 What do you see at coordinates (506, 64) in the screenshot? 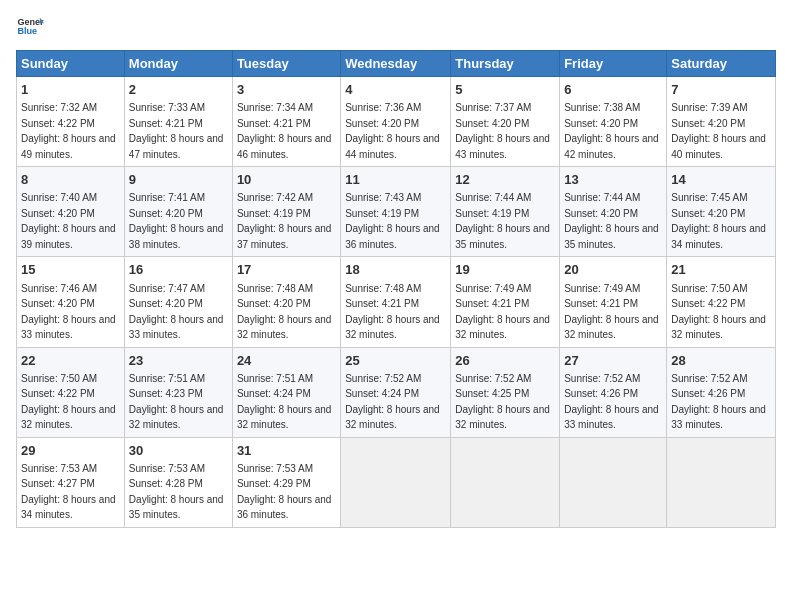
I see `weekday-header-thursday: Thursday` at bounding box center [506, 64].